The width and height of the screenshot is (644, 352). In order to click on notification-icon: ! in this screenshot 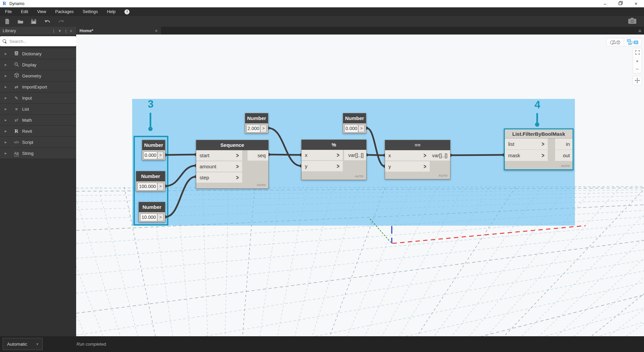, I will do `click(127, 12)`.